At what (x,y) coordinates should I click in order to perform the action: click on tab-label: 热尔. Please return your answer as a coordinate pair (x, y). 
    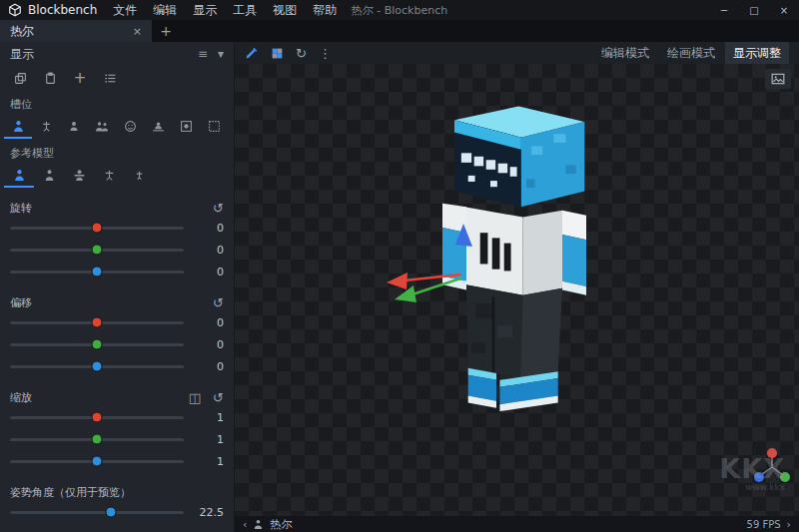
    Looking at the image, I should click on (68, 32).